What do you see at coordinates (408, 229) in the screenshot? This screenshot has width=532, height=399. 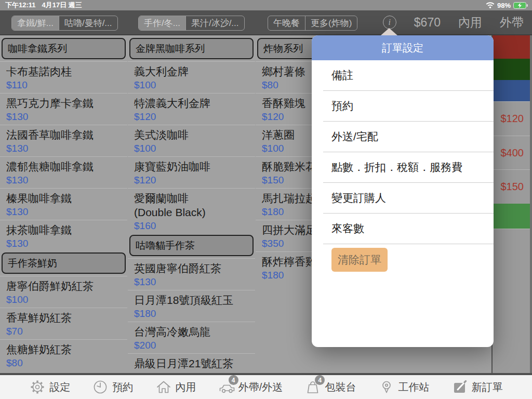 I see `popover-item: 來客數` at bounding box center [408, 229].